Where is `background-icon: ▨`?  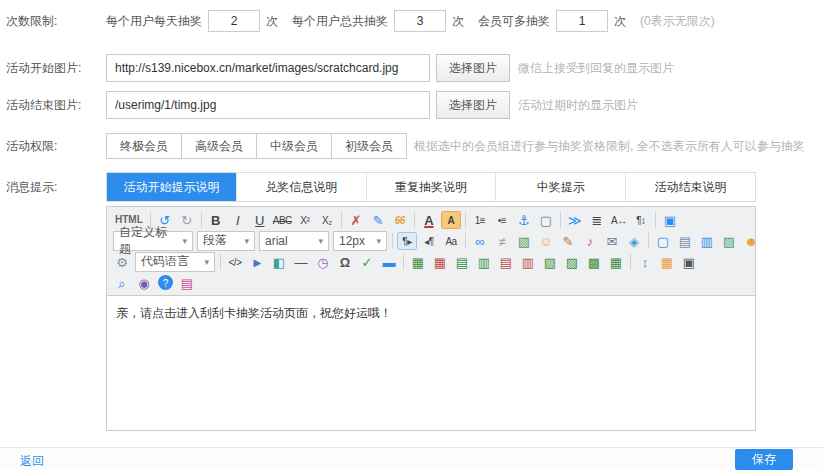 background-icon: ▨ is located at coordinates (729, 241).